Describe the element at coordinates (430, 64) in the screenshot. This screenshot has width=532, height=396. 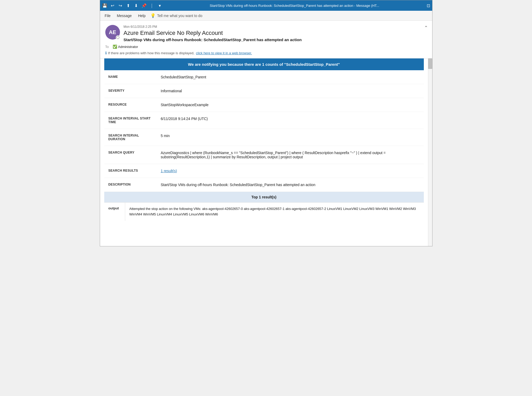
I see `scroll-thumb` at that location.